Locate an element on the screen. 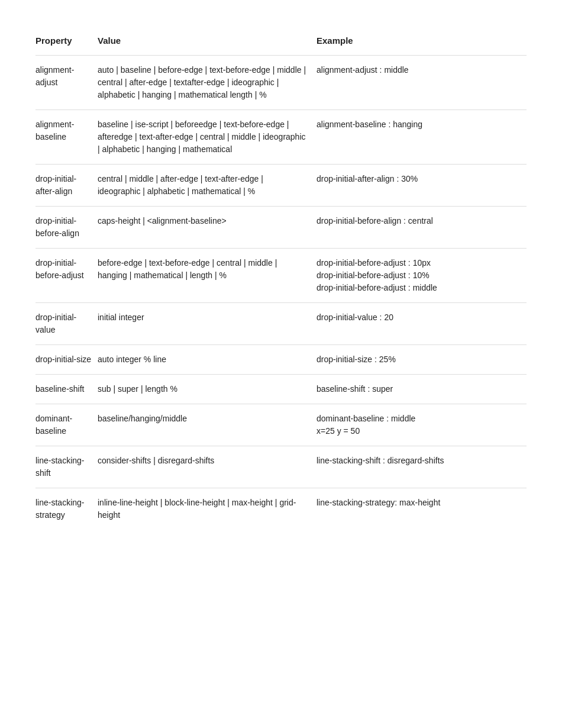  cell-example: baseline-shift : super is located at coordinates (421, 389).